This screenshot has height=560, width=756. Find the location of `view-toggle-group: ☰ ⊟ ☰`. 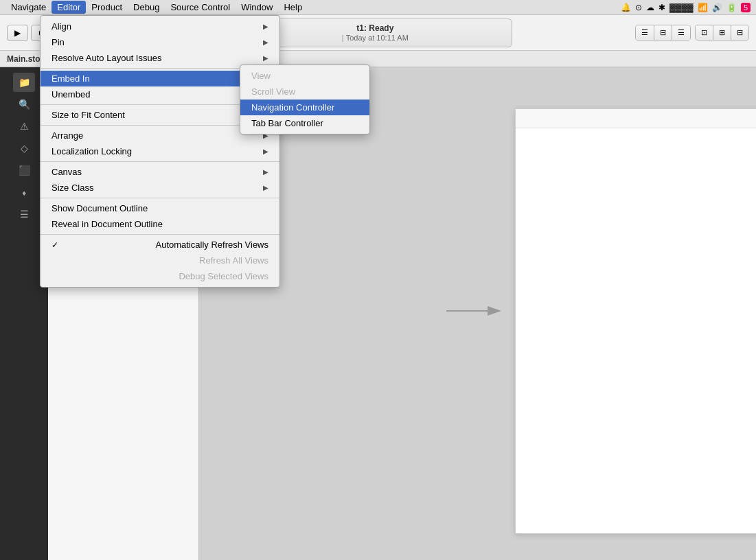

view-toggle-group: ☰ ⊟ ☰ is located at coordinates (663, 33).